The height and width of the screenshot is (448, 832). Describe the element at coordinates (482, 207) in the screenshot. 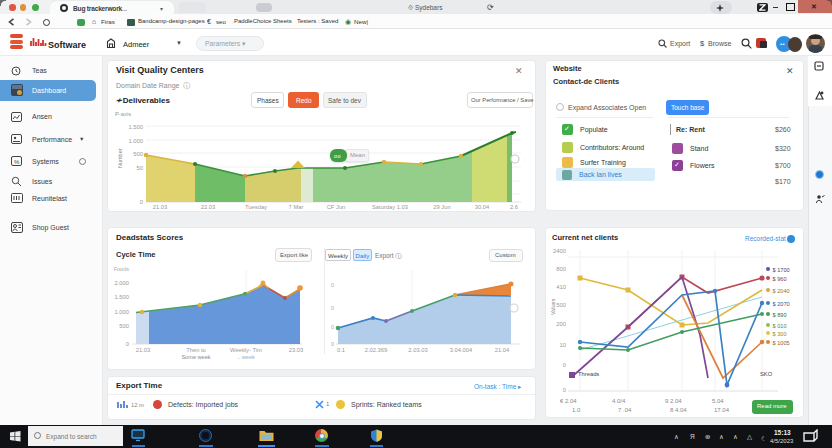

I see `svg-text: 30.04` at that location.